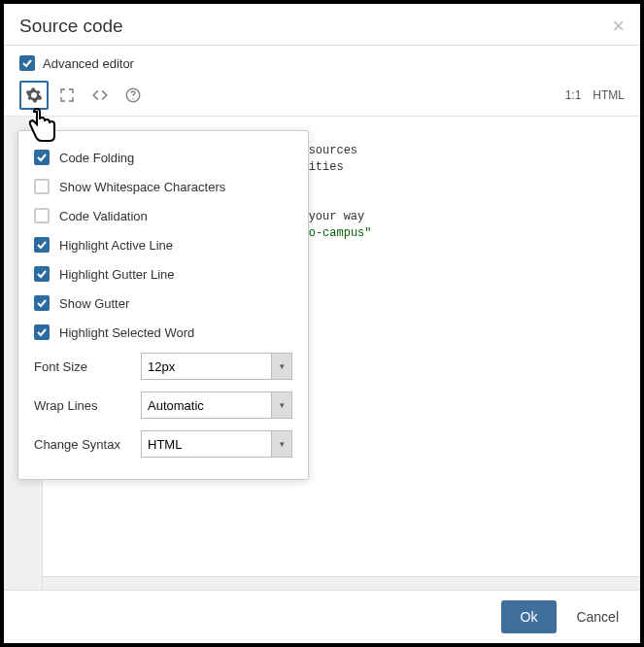 This screenshot has width=644, height=647. What do you see at coordinates (94, 303) in the screenshot?
I see `settings-option-label: Show Gutter` at bounding box center [94, 303].